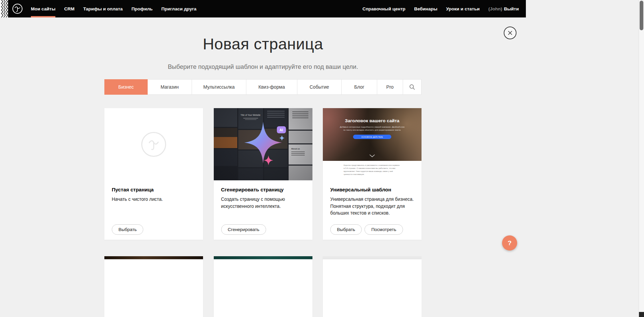 The width and height of the screenshot is (644, 317). Describe the element at coordinates (511, 9) in the screenshot. I see `logout-link: Выйти` at that location.